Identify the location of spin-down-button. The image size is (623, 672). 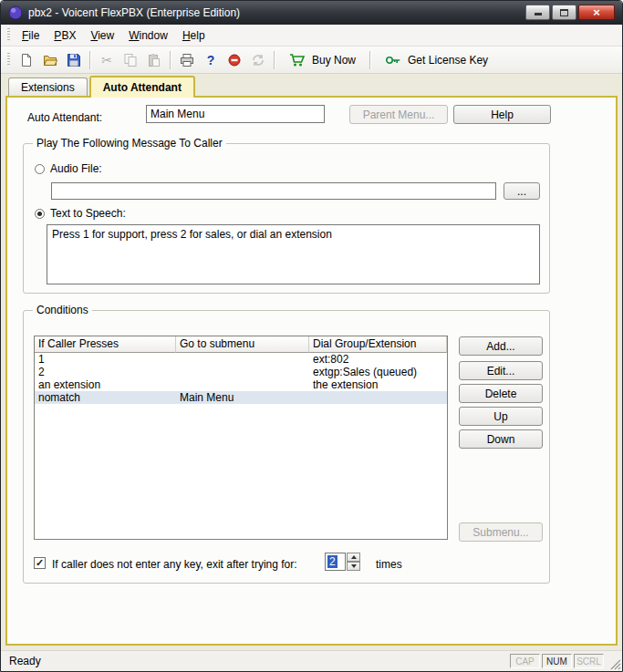
(354, 566).